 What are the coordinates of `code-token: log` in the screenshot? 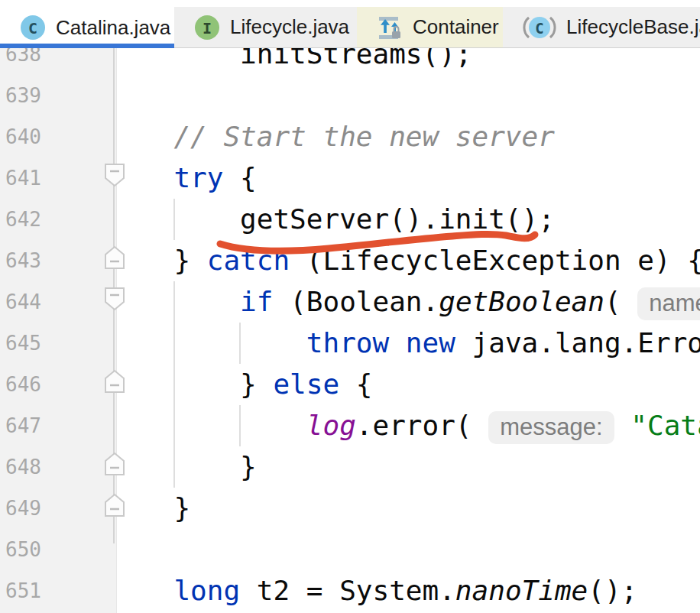 It's located at (332, 425).